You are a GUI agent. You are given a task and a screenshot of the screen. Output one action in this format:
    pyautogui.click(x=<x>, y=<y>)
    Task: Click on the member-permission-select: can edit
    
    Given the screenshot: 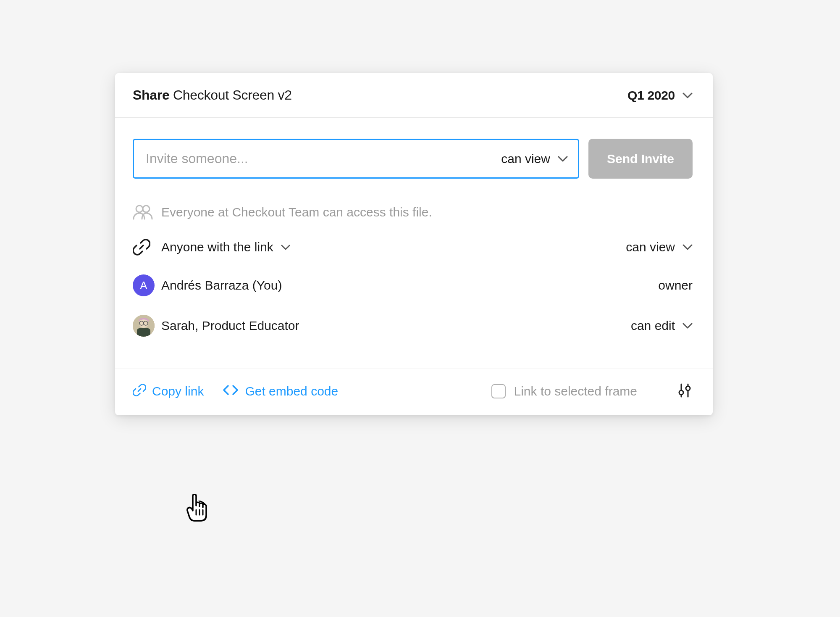 What is the action you would take?
    pyautogui.click(x=662, y=326)
    